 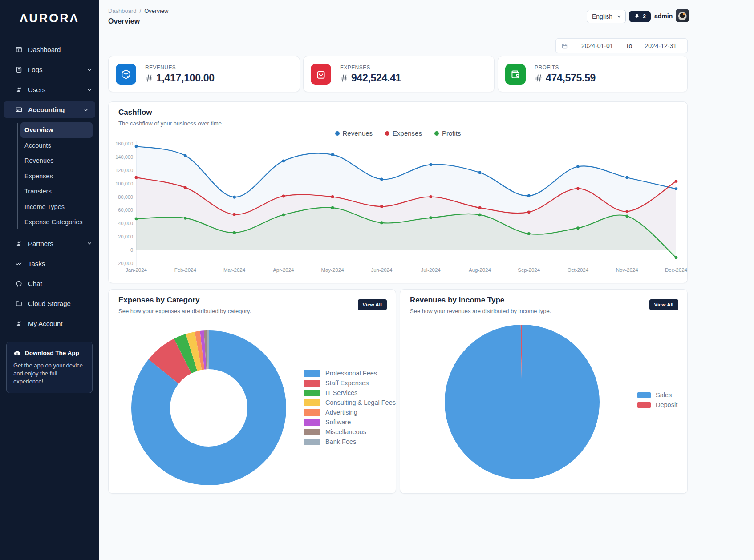 I want to click on svg-text: Apr-2024, so click(x=284, y=270).